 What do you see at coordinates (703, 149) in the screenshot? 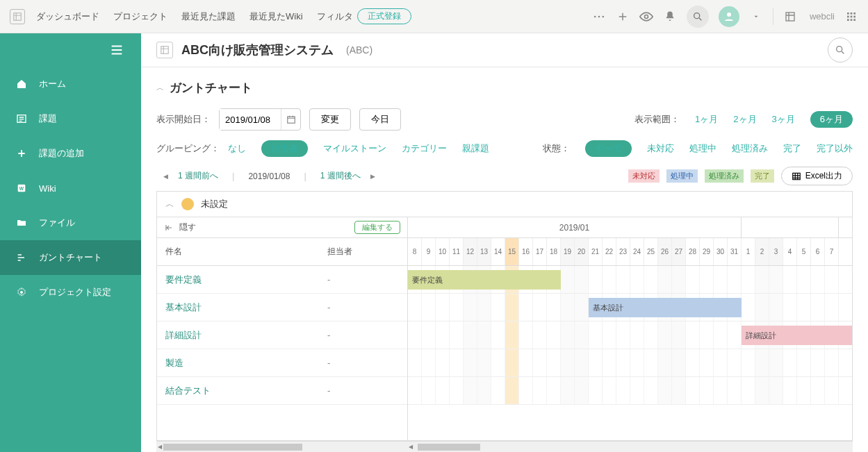
I see `state-processing: 処理中` at bounding box center [703, 149].